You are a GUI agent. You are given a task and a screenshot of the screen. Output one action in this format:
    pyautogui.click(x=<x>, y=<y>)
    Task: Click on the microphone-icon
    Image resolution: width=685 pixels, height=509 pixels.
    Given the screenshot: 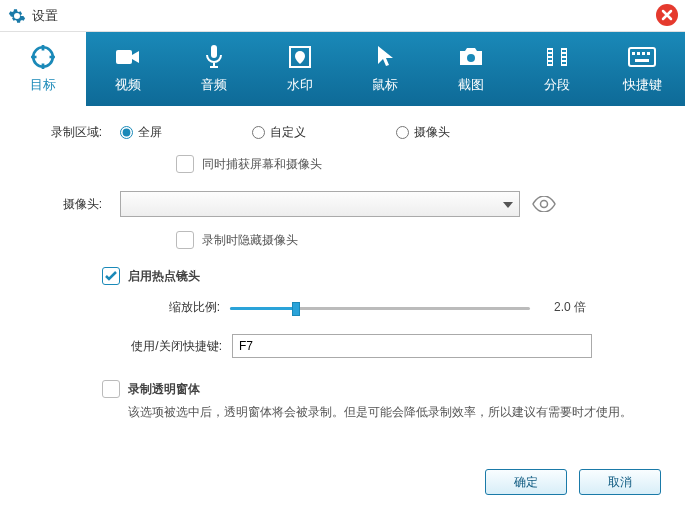 What is the action you would take?
    pyautogui.click(x=214, y=57)
    